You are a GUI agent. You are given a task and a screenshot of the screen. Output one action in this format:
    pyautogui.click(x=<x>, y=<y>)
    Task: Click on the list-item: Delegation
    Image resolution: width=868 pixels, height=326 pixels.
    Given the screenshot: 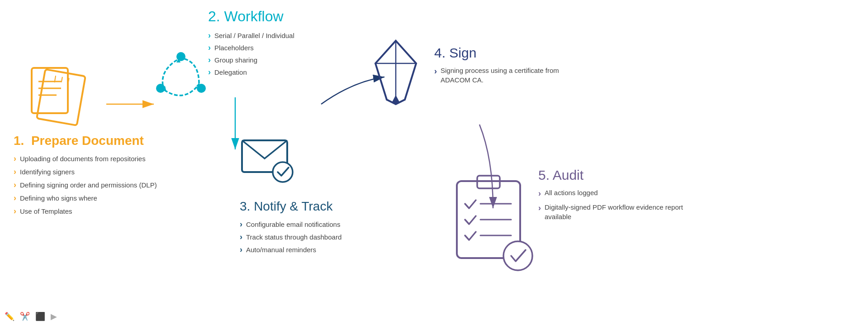 What is the action you would take?
    pyautogui.click(x=251, y=72)
    